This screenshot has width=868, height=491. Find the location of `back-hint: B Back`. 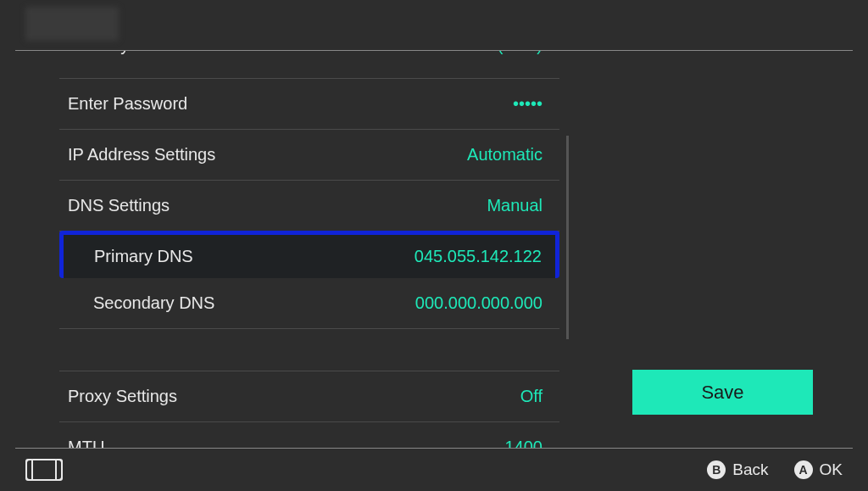

back-hint: B Back is located at coordinates (737, 470).